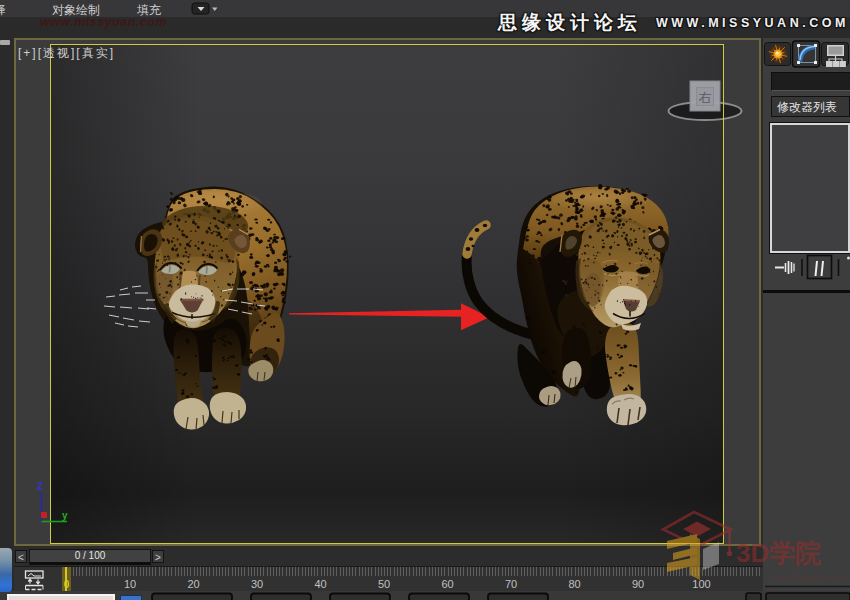  What do you see at coordinates (706, 98) in the screenshot?
I see `svg-text: 右` at bounding box center [706, 98].